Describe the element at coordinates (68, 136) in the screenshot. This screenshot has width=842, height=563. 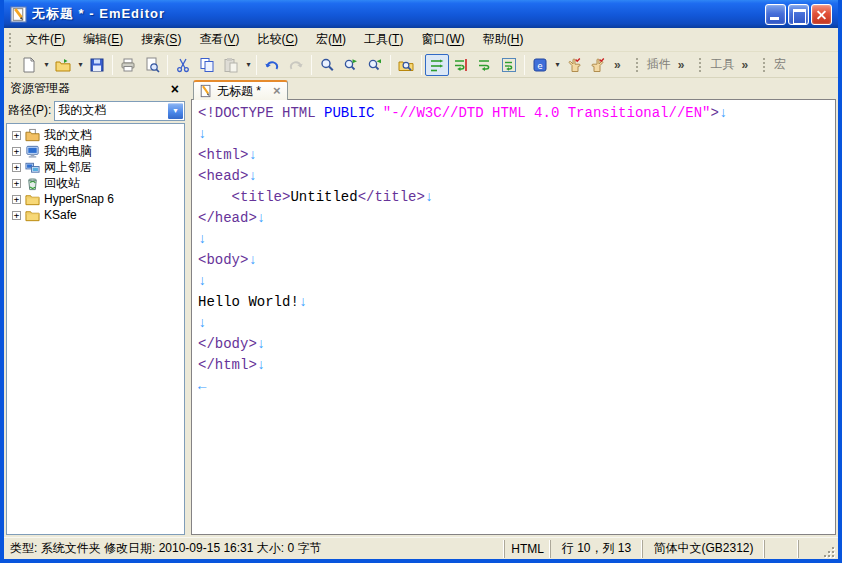
I see `tree-item-label: 我的文档` at that location.